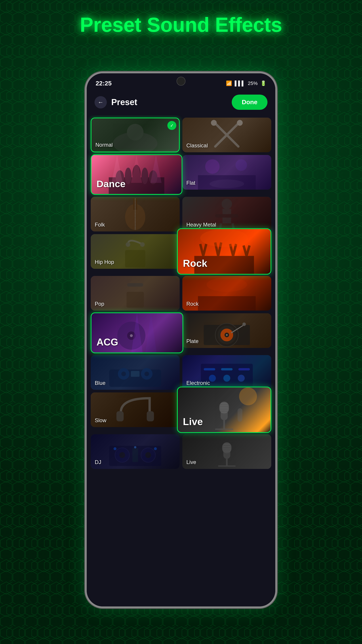 This screenshot has height=644, width=362. Describe the element at coordinates (240, 84) in the screenshot. I see `signal-icon: ▌▌▌` at that location.